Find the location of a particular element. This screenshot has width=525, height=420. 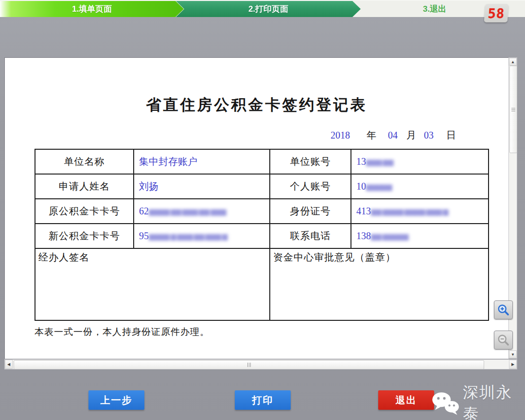

zoom-in-button is located at coordinates (504, 310).